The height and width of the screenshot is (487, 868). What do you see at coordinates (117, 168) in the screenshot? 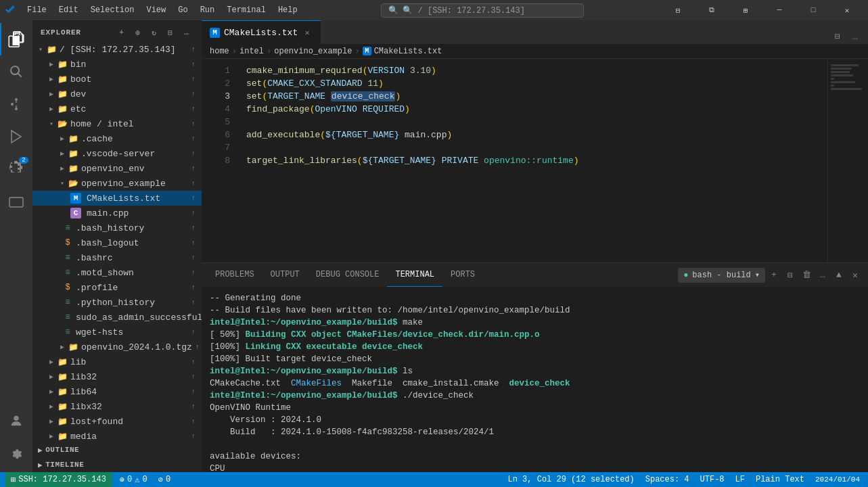
I see `tree-item-openvino-env: ▶ 📁 openvino_env ↑` at bounding box center [117, 168].